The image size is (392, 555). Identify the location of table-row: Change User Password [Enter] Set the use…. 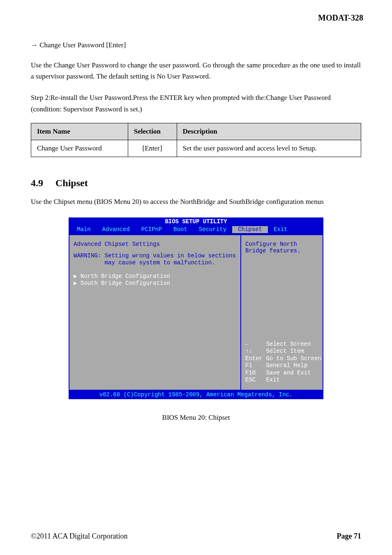
(196, 148).